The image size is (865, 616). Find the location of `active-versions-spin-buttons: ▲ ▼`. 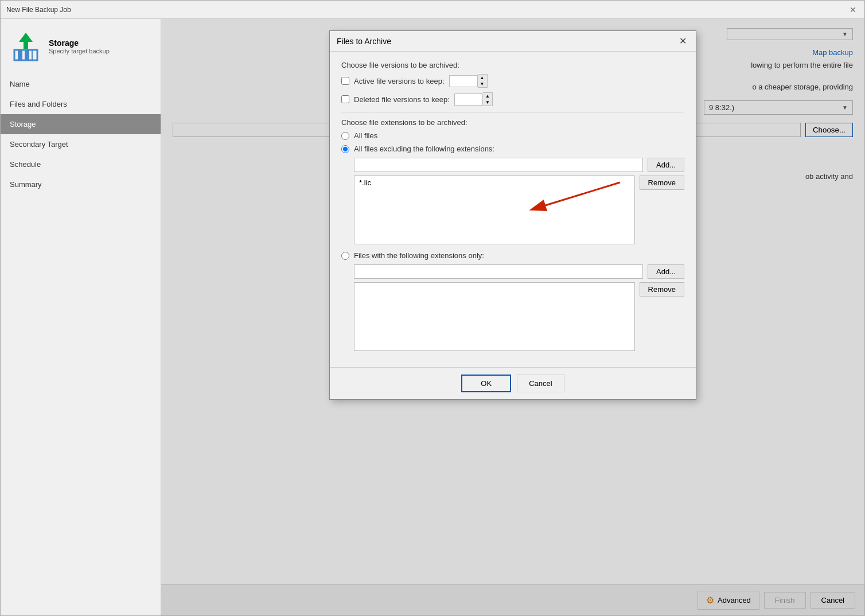

active-versions-spin-buttons: ▲ ▼ is located at coordinates (483, 81).